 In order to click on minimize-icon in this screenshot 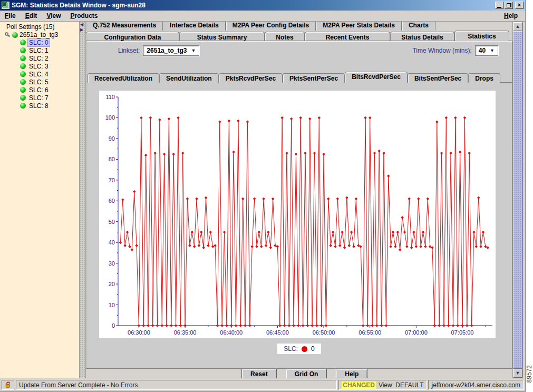, I will do `click(499, 7)`.